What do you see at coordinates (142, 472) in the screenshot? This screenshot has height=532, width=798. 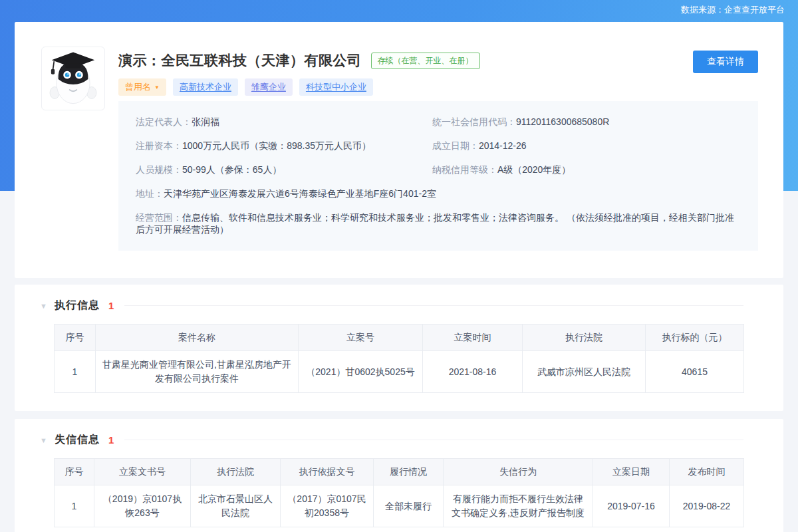 I see `col-doc-number: 立案文书号` at bounding box center [142, 472].